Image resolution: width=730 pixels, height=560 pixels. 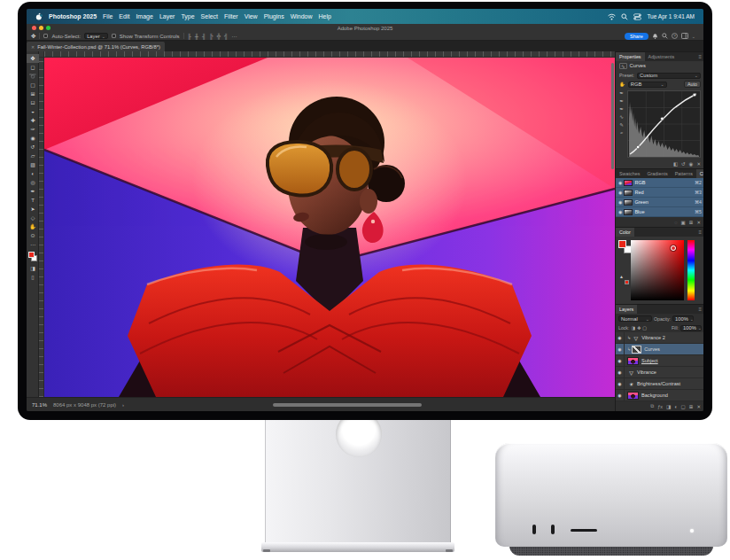 What do you see at coordinates (347, 405) in the screenshot?
I see `horizontal-scrollbar` at bounding box center [347, 405].